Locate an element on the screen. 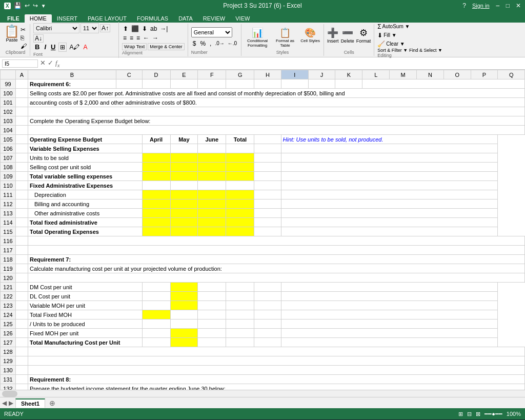 This screenshot has height=420, width=525. quick-access-undo: ↩ is located at coordinates (27, 6).